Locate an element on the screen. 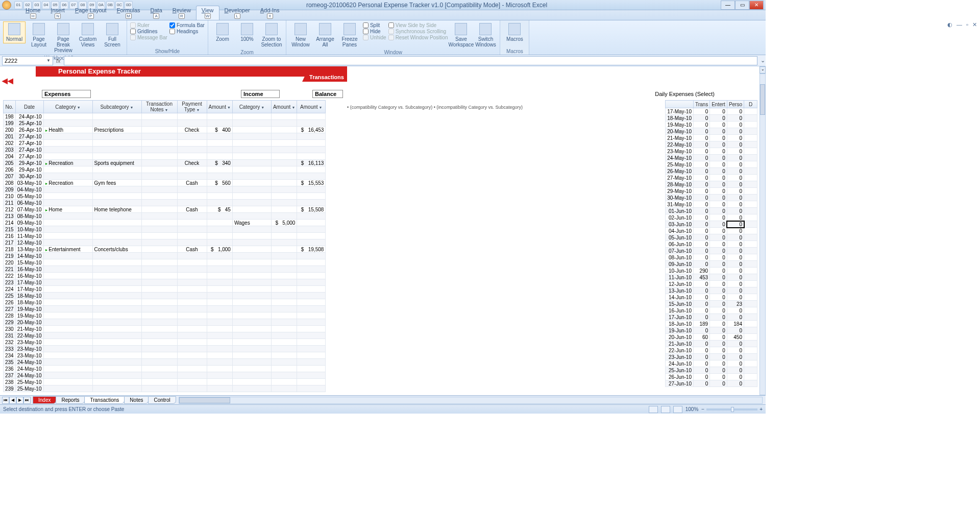 Image resolution: width=980 pixels, height=531 pixels. close-button: ✕ is located at coordinates (756, 5).